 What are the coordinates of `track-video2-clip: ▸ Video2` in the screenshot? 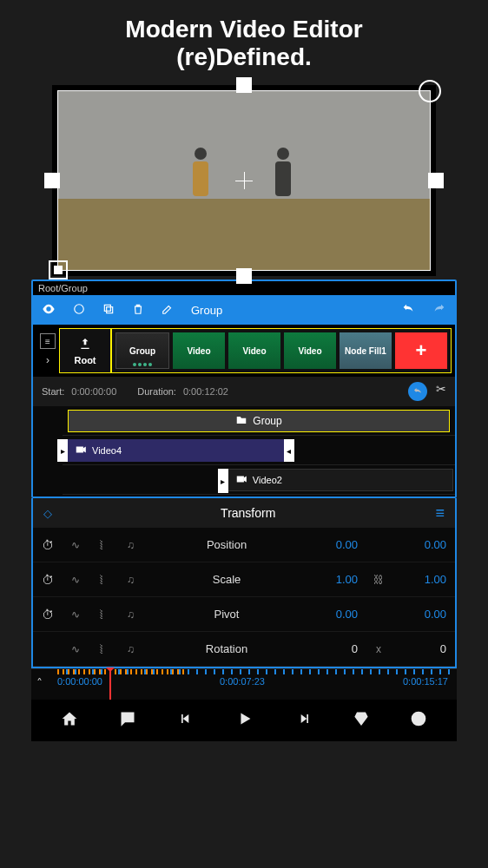 It's located at (340, 480).